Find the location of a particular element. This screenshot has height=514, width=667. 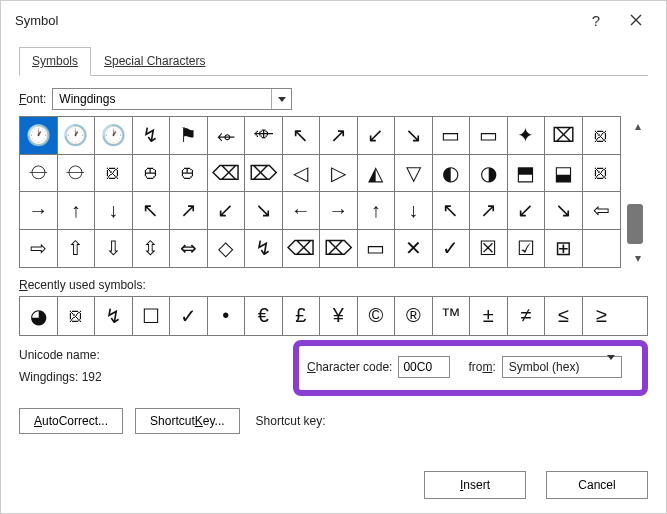

symbol-cell: ⇦ is located at coordinates (602, 211).